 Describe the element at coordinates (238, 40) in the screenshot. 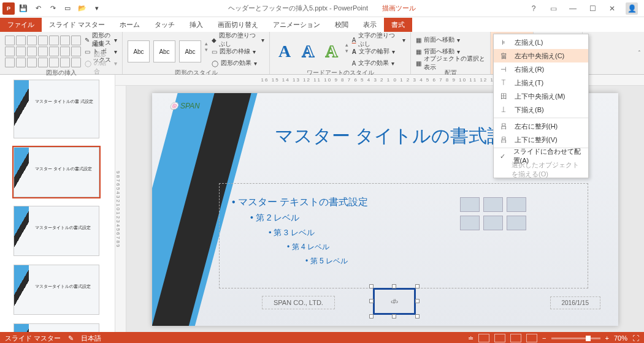

I see `shape-fill-button: ◆ 図形の塗りつぶし ▾` at that location.